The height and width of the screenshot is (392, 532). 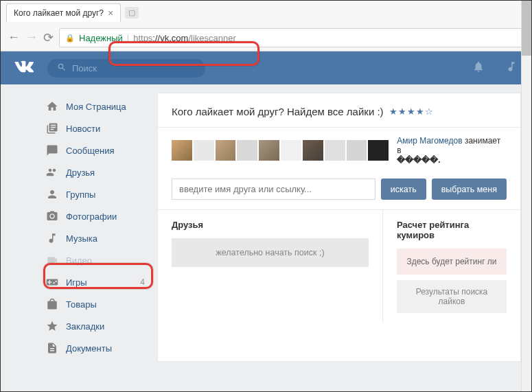 What do you see at coordinates (526, 196) in the screenshot?
I see `scrollbar` at bounding box center [526, 196].